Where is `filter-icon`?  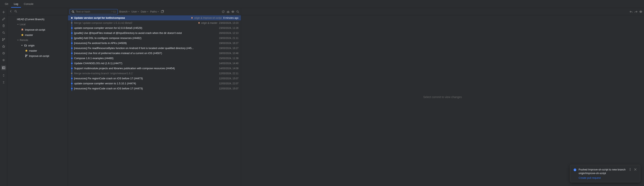
filter-icon is located at coordinates (4, 53).